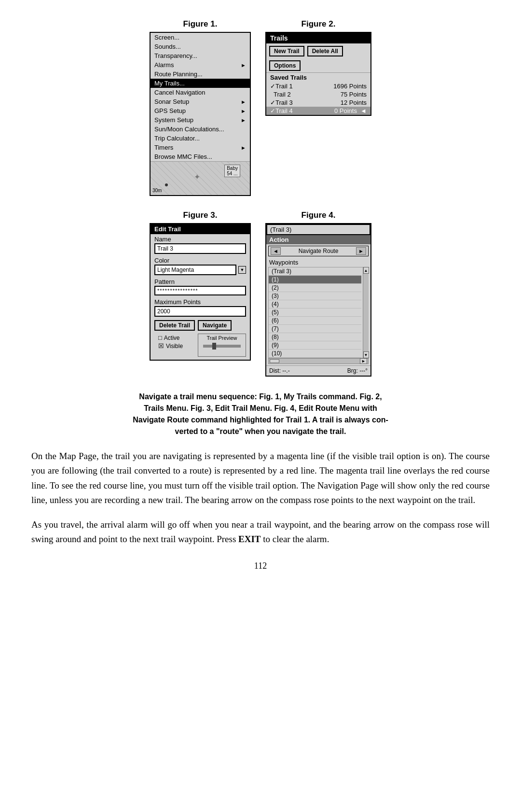 The image size is (521, 812). I want to click on menu-item-sunmoon: Sun/Moon Calculations..., so click(200, 129).